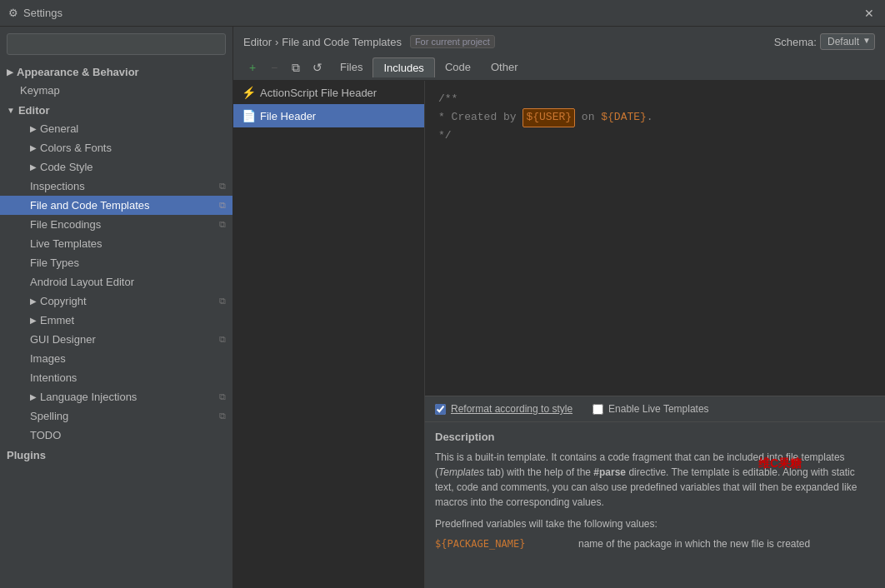  Describe the element at coordinates (117, 205) in the screenshot. I see `sidebar-item-file-code-templates: File and Code Templates ⧉` at that location.